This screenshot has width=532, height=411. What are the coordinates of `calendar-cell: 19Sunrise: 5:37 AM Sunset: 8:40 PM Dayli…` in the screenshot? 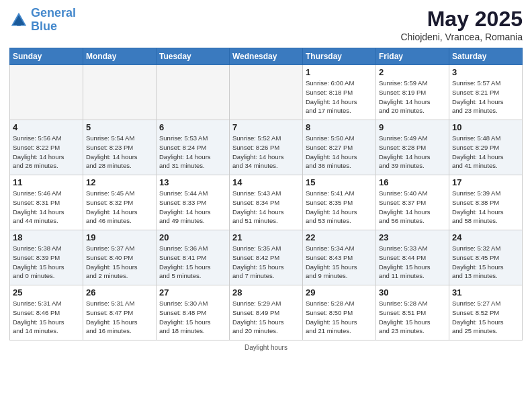 It's located at (120, 258).